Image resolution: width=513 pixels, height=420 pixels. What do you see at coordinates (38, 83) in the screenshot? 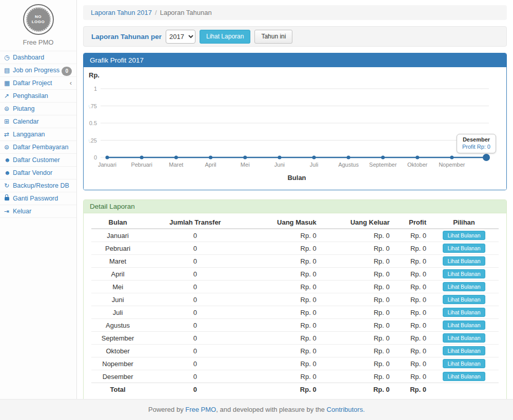
I see `sidebar-item-daftar-project: ▦Daftar Project‹` at bounding box center [38, 83].